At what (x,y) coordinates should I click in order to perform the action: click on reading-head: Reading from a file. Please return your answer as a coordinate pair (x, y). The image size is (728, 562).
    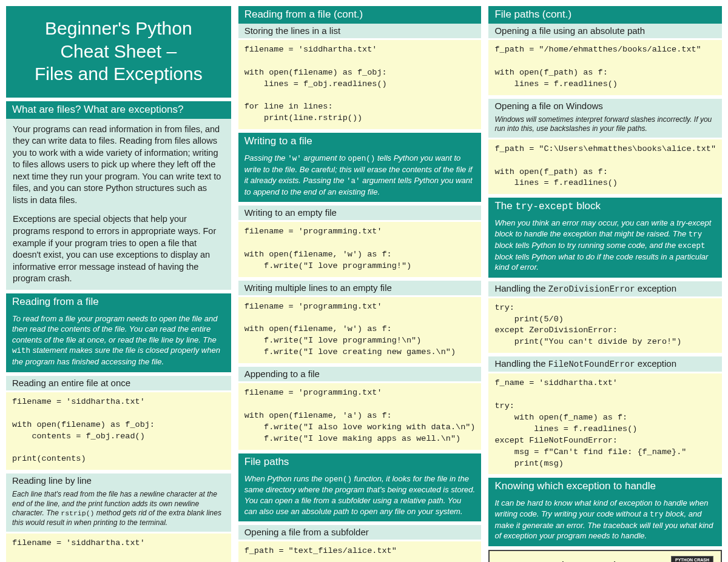
    Looking at the image, I should click on (119, 302).